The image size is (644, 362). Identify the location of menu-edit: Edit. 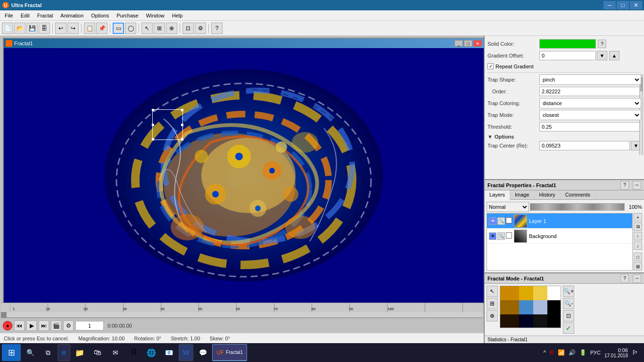
(25, 15).